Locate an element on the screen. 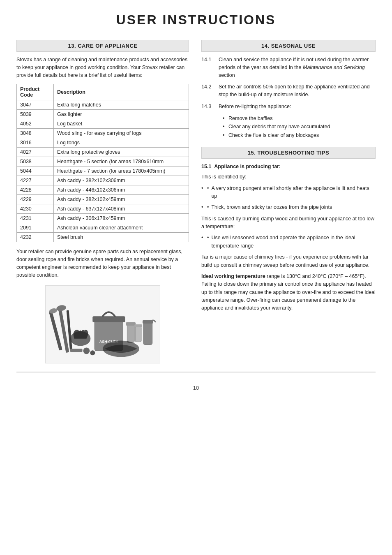 The image size is (392, 555). product-code: 3047 is located at coordinates (35, 105).